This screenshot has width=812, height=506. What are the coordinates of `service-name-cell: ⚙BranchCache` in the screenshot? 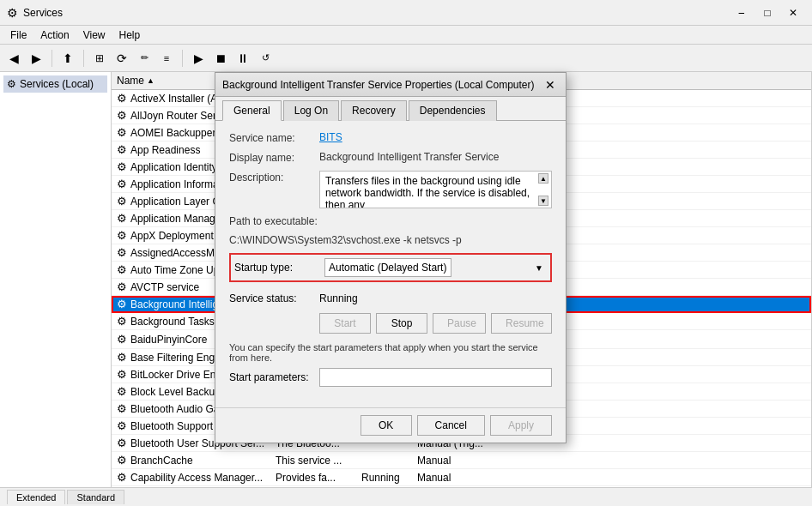 It's located at (191, 460).